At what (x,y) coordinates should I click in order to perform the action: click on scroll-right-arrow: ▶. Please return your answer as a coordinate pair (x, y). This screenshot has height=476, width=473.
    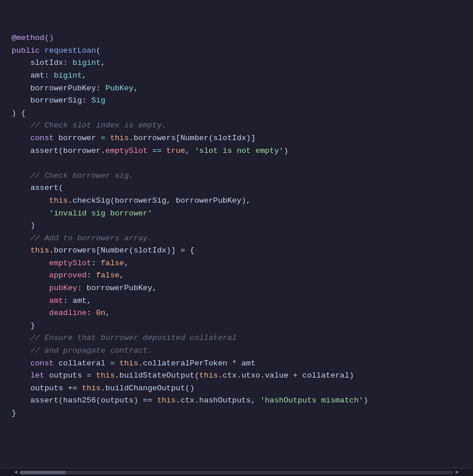
    Looking at the image, I should click on (457, 473).